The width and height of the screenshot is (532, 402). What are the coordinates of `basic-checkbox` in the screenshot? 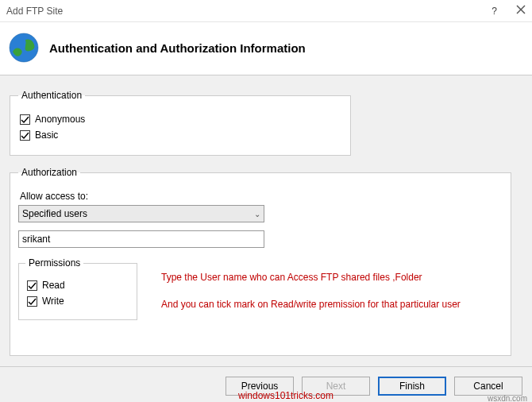 It's located at (25, 135).